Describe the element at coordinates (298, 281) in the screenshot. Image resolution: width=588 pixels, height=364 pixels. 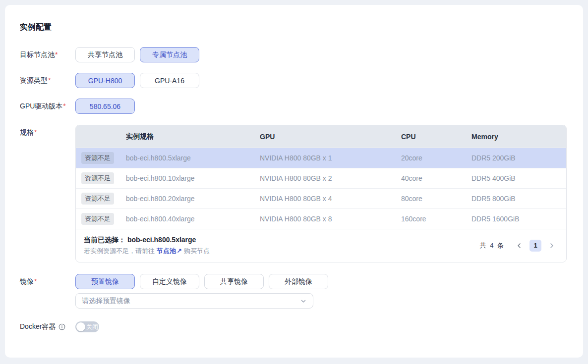
I see `image-option-external: 外部镜像` at that location.